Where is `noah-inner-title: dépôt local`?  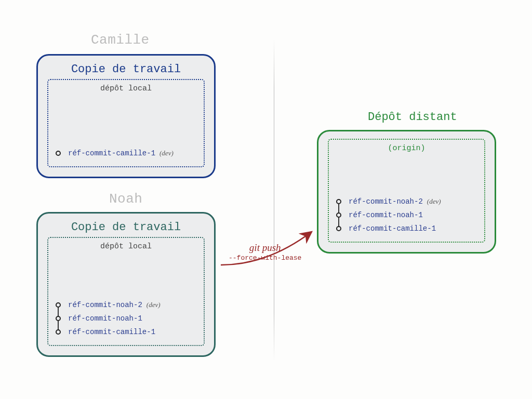 noah-inner-title: dépôt local is located at coordinates (126, 246).